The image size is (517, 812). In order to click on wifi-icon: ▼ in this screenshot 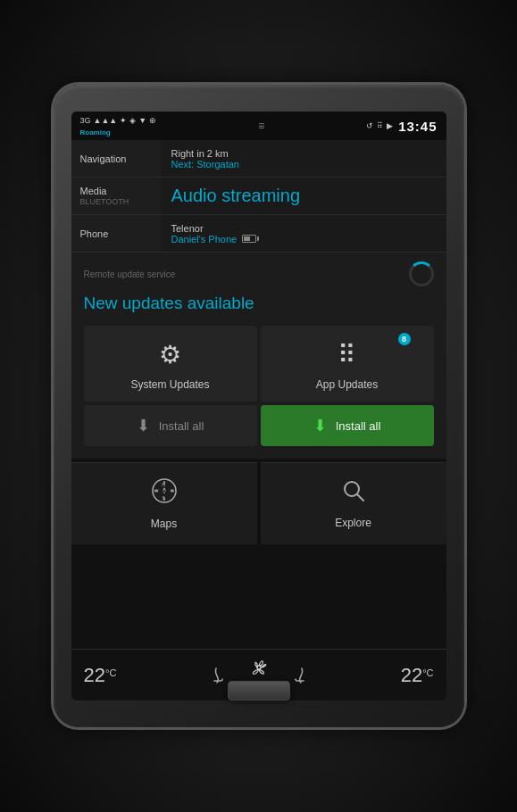, I will do `click(143, 120)`.